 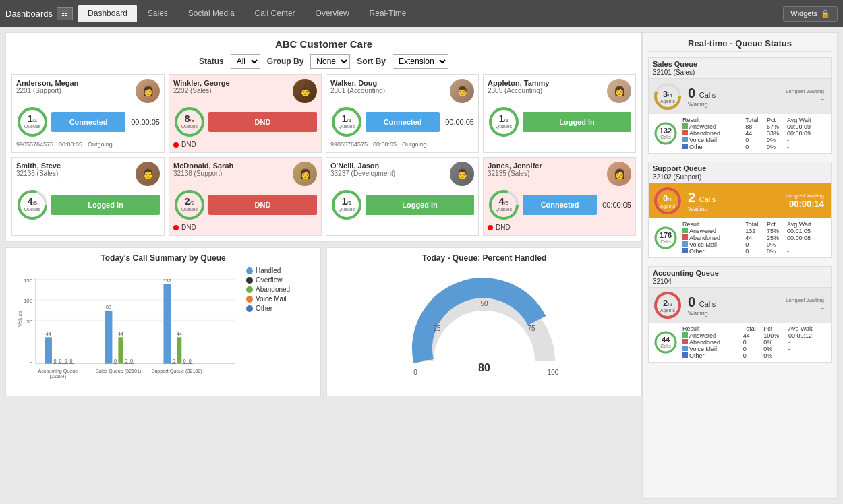 I want to click on agents-ring: 3/4 Agents, so click(x=668, y=96).